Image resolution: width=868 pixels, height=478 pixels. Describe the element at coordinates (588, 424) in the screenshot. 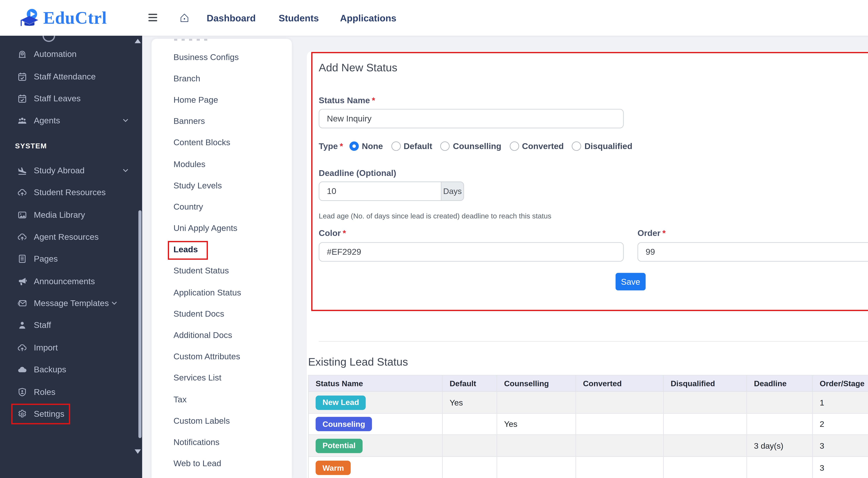

I see `table-row: Counseling Yes 2` at that location.